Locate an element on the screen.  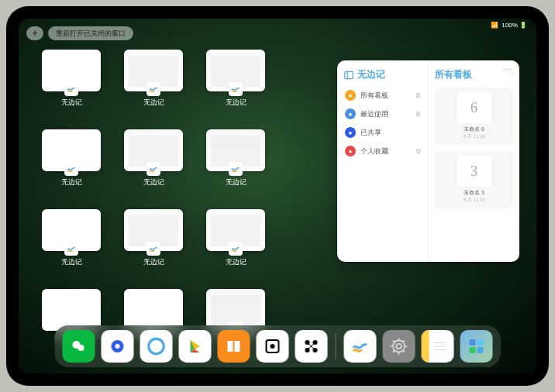
dock-separator is located at coordinates (336, 346).